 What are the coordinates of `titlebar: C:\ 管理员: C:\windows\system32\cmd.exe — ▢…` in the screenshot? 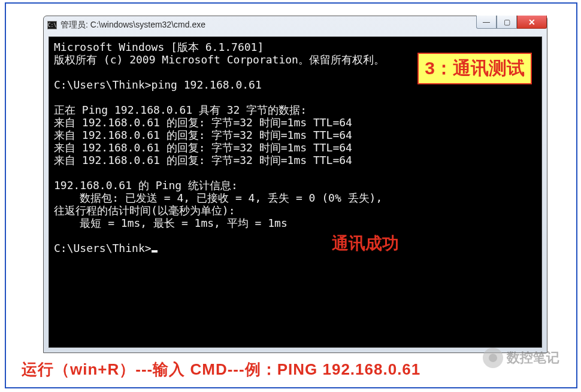 It's located at (295, 25).